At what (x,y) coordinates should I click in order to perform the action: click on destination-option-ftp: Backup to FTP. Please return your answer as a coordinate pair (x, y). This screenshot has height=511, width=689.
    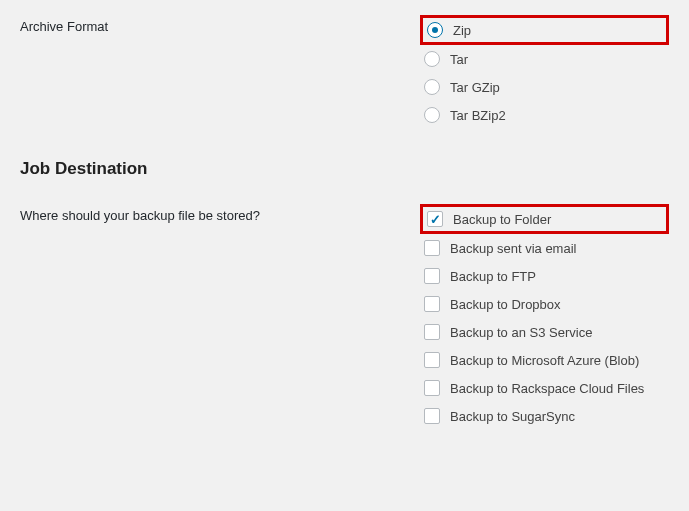
    Looking at the image, I should click on (544, 276).